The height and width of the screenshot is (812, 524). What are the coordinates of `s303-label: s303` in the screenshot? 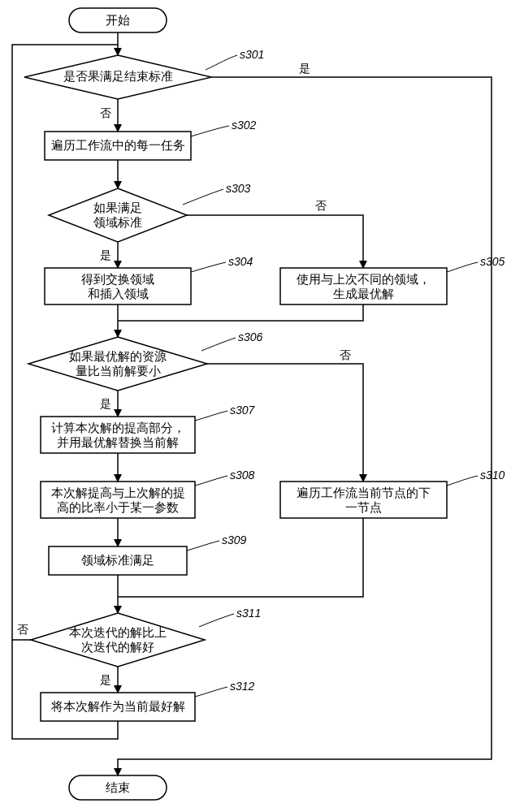 It's located at (239, 188).